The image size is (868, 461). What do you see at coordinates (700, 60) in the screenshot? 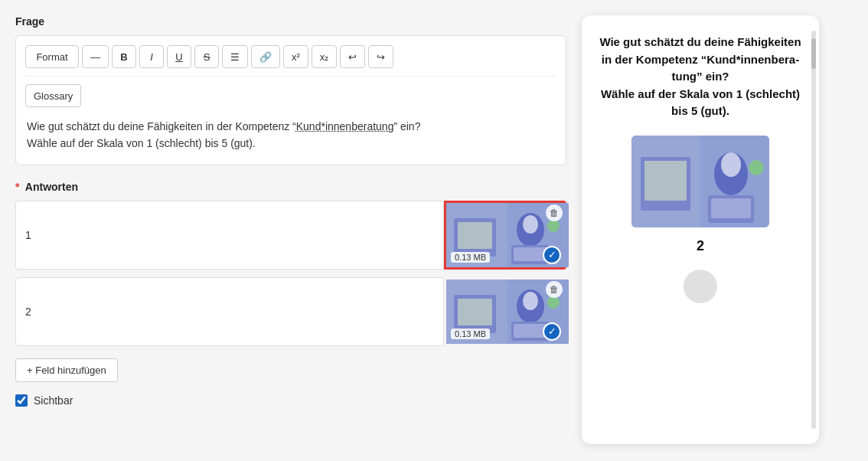
I see `preview-question-bold: Wie gut schätzt du deine Fähigkeiten in …` at bounding box center [700, 60].